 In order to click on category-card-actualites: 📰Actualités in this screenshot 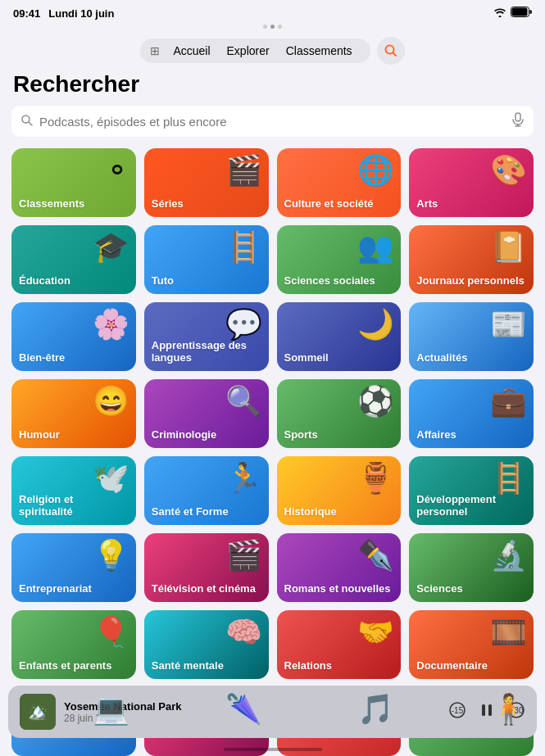, I will do `click(471, 337)`.